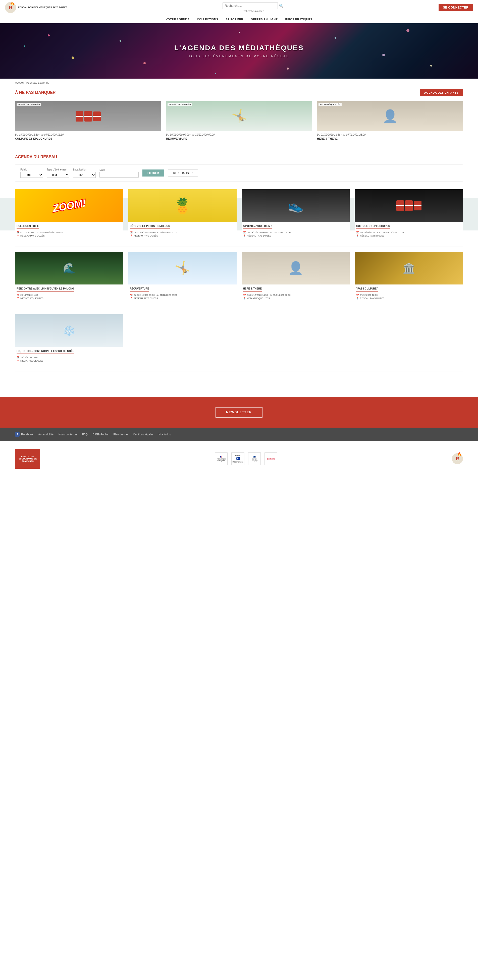 The image size is (478, 980). I want to click on event-name-bulles: BULLES EN FOLIE, so click(28, 227).